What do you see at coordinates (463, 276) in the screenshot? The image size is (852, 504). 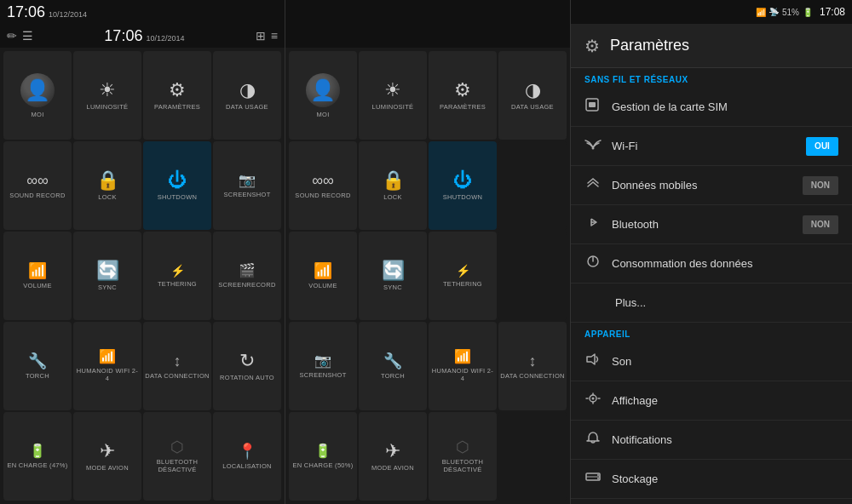 I see `tile-tethering-right: ⚡ TETHERING` at bounding box center [463, 276].